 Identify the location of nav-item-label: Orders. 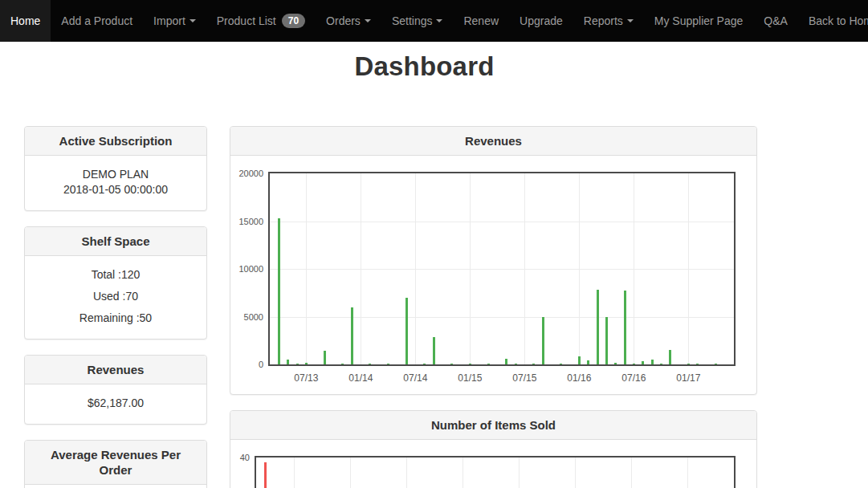
(344, 21).